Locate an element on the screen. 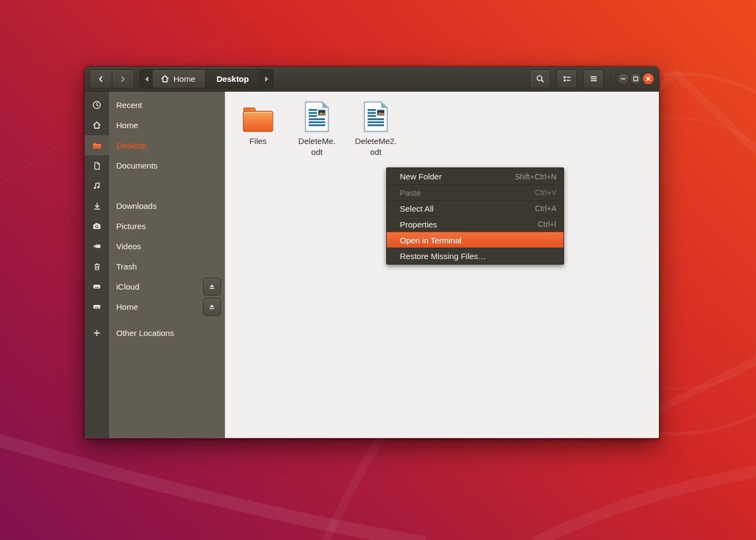 The height and width of the screenshot is (540, 756). nav-history-group is located at coordinates (112, 79).